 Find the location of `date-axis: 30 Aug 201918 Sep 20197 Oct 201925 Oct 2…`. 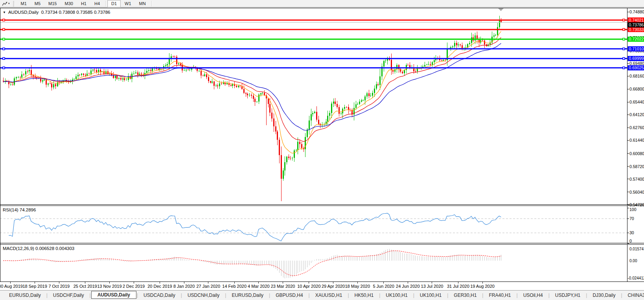

date-axis: 30 Aug 201918 Sep 20197 Oct 201925 Oct 2… is located at coordinates (247, 285).